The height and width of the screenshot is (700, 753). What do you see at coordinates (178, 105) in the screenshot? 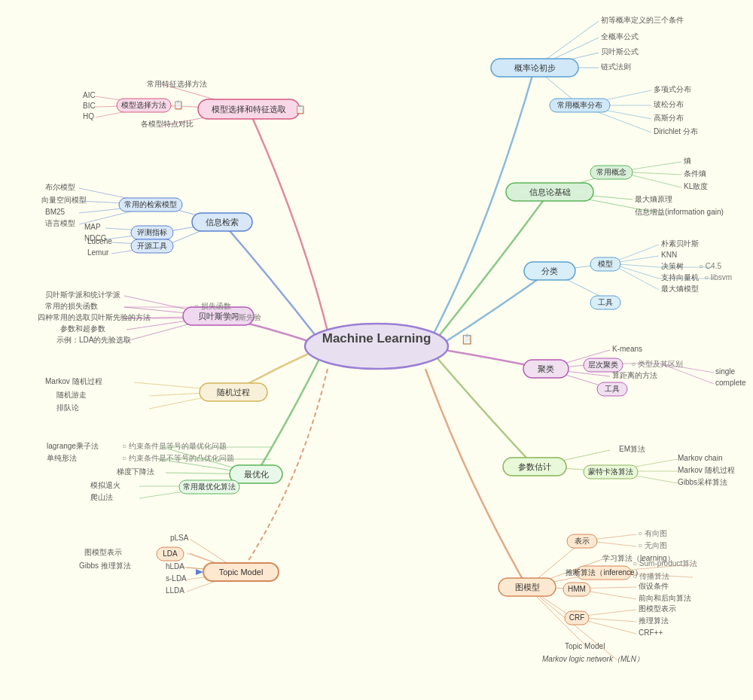
I see `leaf-icon: 📋` at bounding box center [178, 105].